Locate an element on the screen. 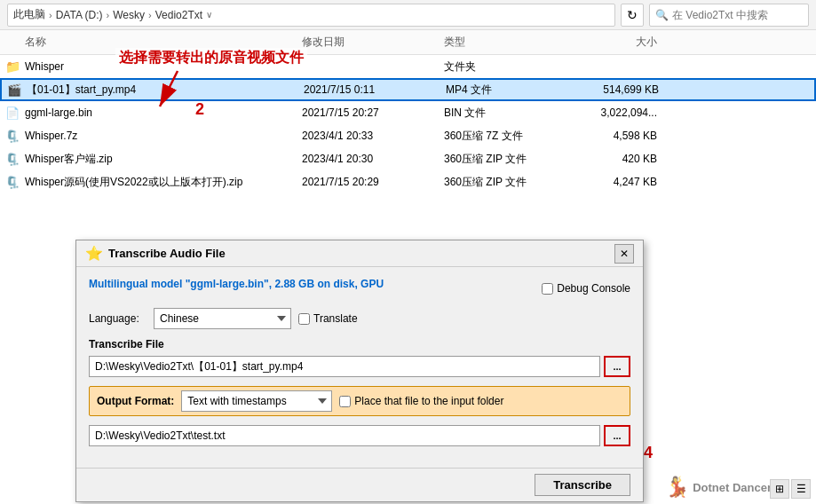 The height and width of the screenshot is (504, 816). file-name: Whisper.7z is located at coordinates (163, 136).